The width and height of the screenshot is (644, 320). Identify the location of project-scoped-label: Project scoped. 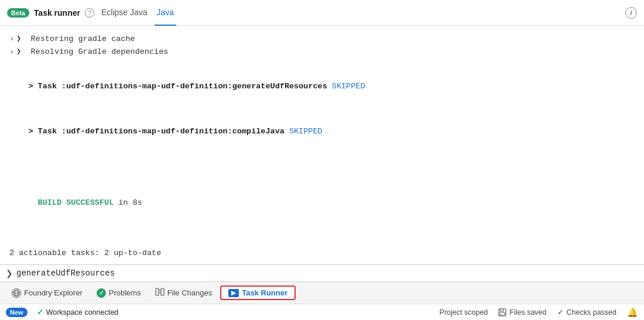
(464, 312).